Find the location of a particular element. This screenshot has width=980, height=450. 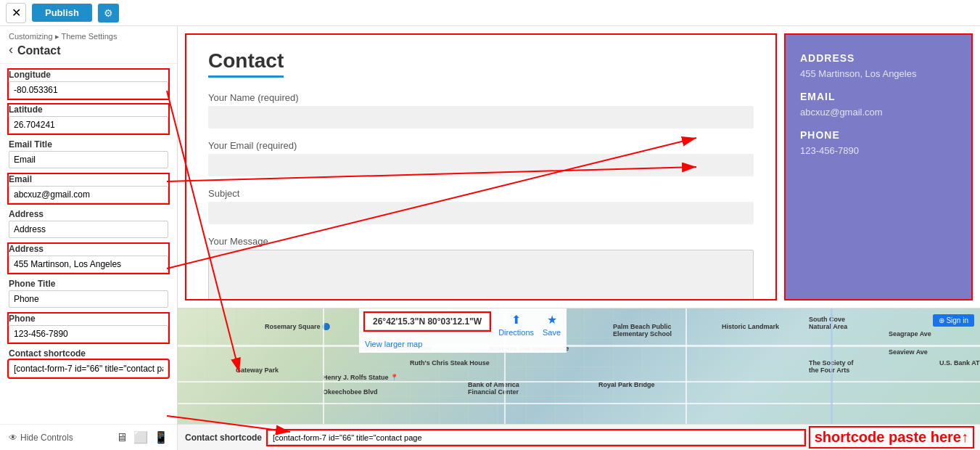

phone-field: Phone is located at coordinates (88, 328).